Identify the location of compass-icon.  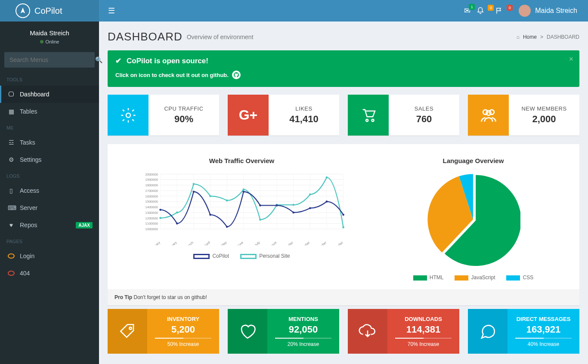
(23, 11).